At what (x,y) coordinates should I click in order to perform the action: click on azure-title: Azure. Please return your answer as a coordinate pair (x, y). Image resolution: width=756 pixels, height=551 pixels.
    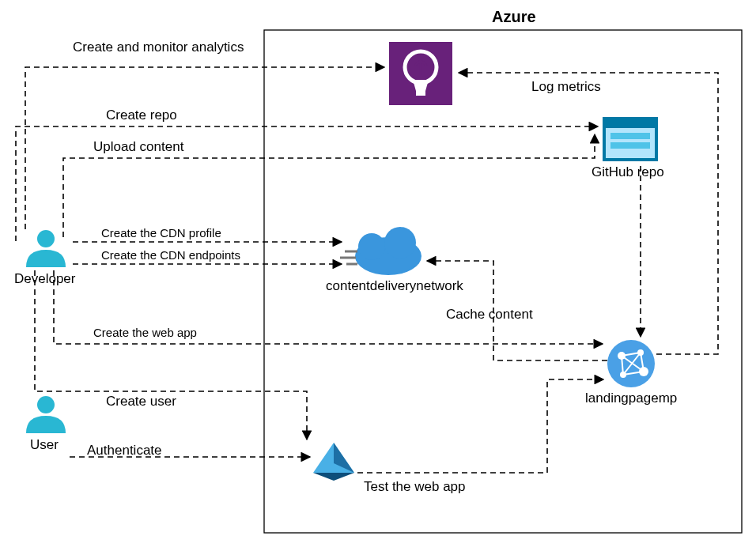
    Looking at the image, I should click on (514, 17).